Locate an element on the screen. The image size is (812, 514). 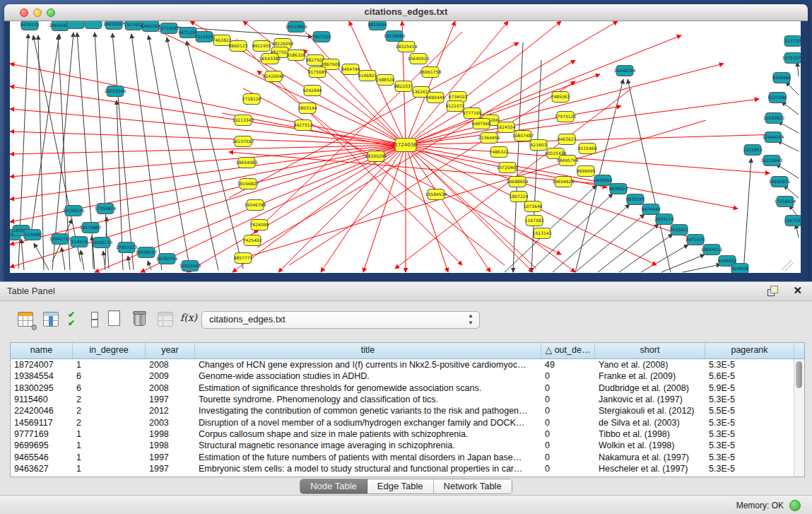
graph-node: 2803144 is located at coordinates (308, 109).